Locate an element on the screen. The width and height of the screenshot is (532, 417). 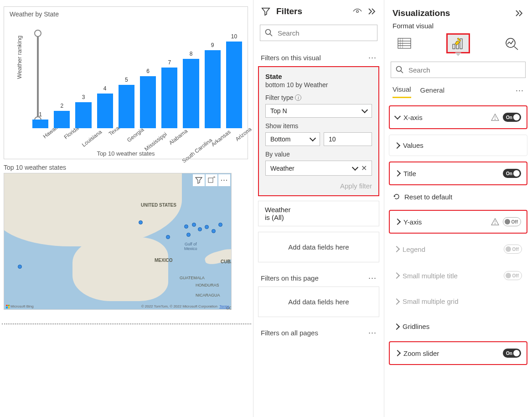
search-icon is located at coordinates (400, 70).